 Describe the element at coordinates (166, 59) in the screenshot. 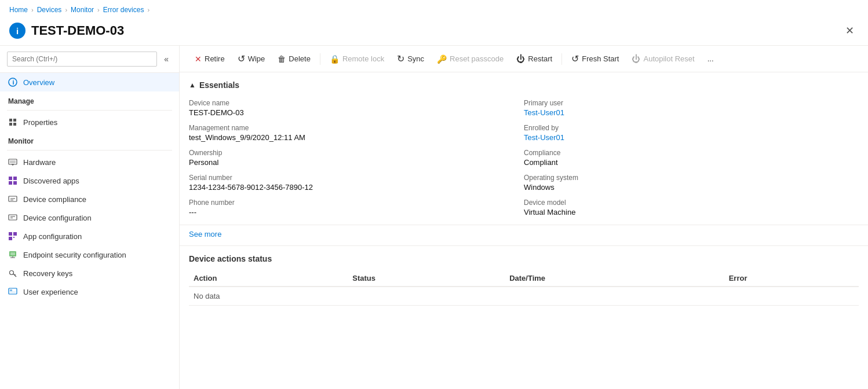

I see `collapse-button: «` at that location.